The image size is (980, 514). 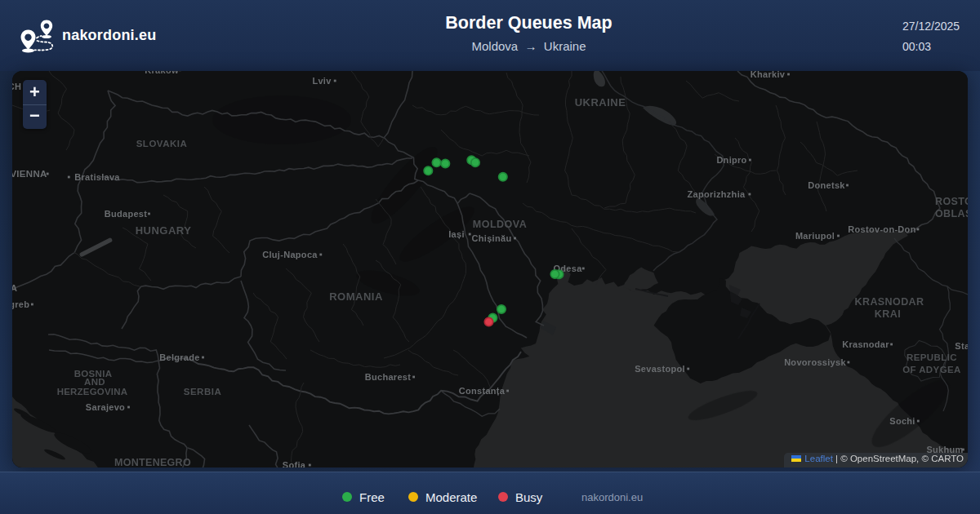 What do you see at coordinates (153, 462) in the screenshot?
I see `svg-text: MONTENEGRO` at bounding box center [153, 462].